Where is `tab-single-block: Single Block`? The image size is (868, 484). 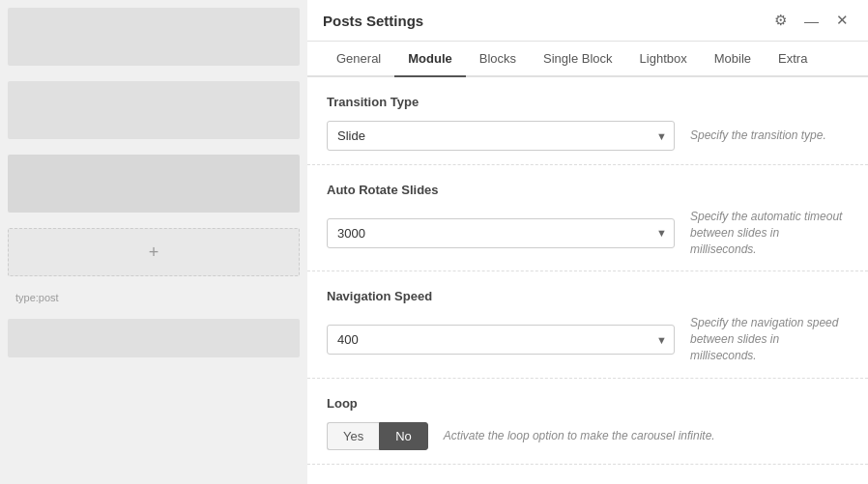 tab-single-block: Single Block is located at coordinates (578, 60).